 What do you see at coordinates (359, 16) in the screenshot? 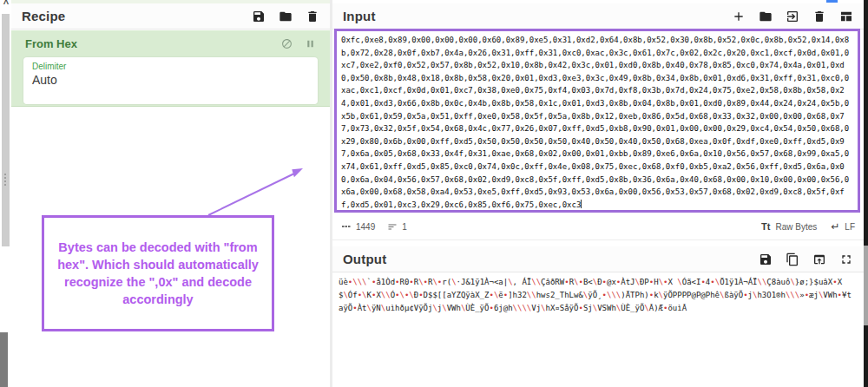
I see `input-title: Input` at bounding box center [359, 16].